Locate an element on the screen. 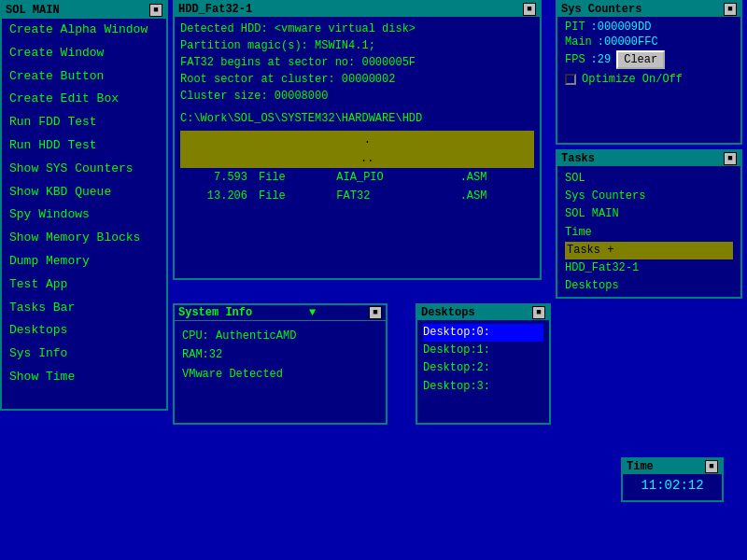  sol-main-close-btn: ■ is located at coordinates (156, 10).